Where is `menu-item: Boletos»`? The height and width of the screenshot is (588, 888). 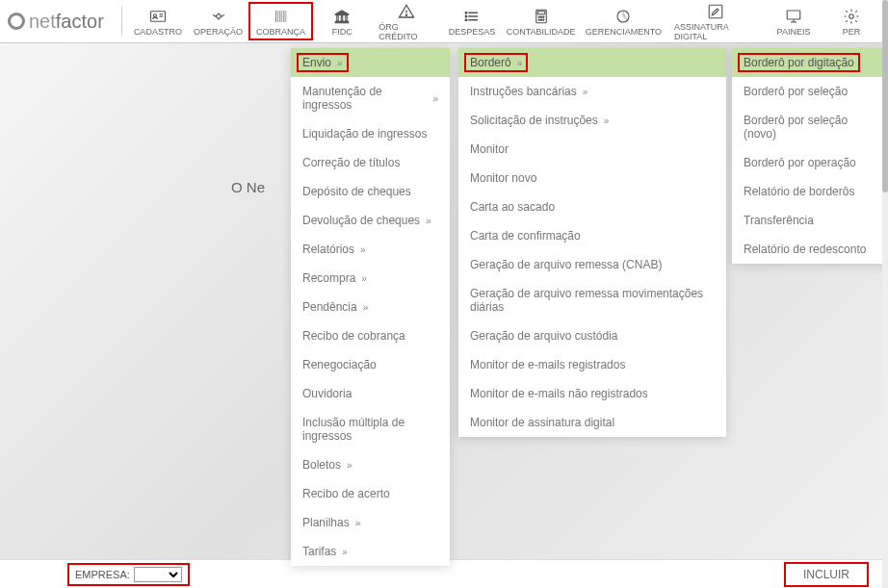 menu-item: Boletos» is located at coordinates (370, 465).